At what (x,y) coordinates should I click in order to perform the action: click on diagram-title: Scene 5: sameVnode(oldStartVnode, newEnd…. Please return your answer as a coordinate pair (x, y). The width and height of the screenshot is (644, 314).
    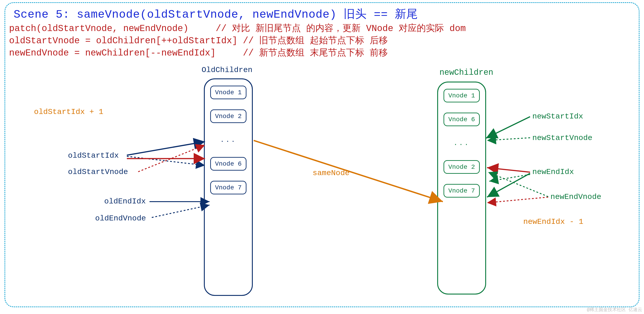
    Looking at the image, I should click on (216, 14).